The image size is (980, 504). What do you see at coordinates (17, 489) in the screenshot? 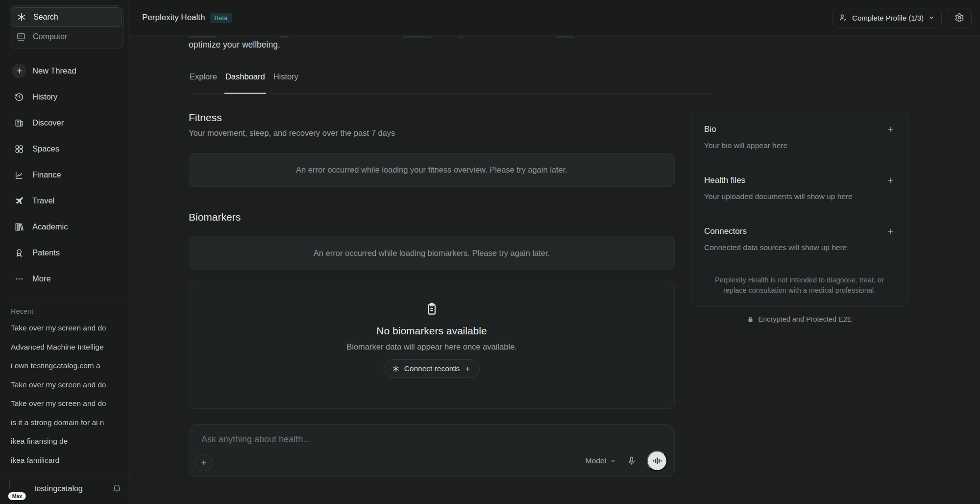
I see `avatar: Max` at bounding box center [17, 489].